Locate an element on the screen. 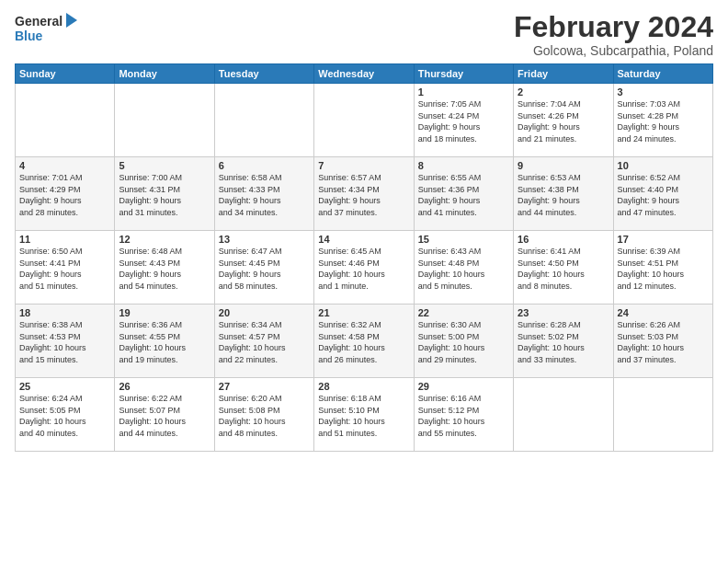 The image size is (728, 563). day-cell: 27Sunrise: 6:20 AM Sunset: 5:08 PM Dayli… is located at coordinates (264, 415).